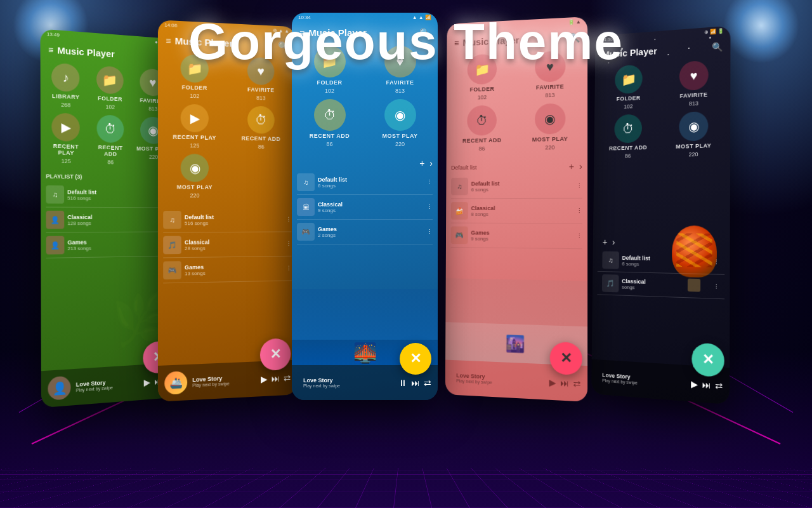 The width and height of the screenshot is (812, 508). Describe the element at coordinates (261, 128) in the screenshot. I see `recent-add-item-orange: ⏱ RECENT ADD 86` at that location.